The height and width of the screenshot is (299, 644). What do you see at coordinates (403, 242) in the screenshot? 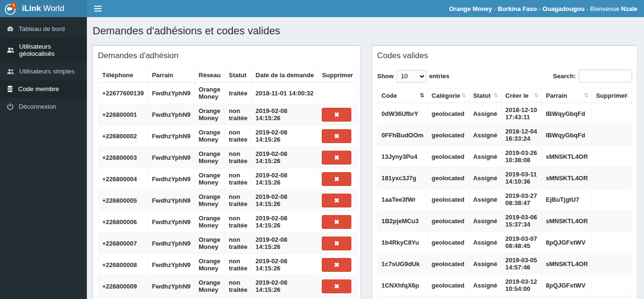
I see `code-cell: 1b4RkyC8Yu` at bounding box center [403, 242].